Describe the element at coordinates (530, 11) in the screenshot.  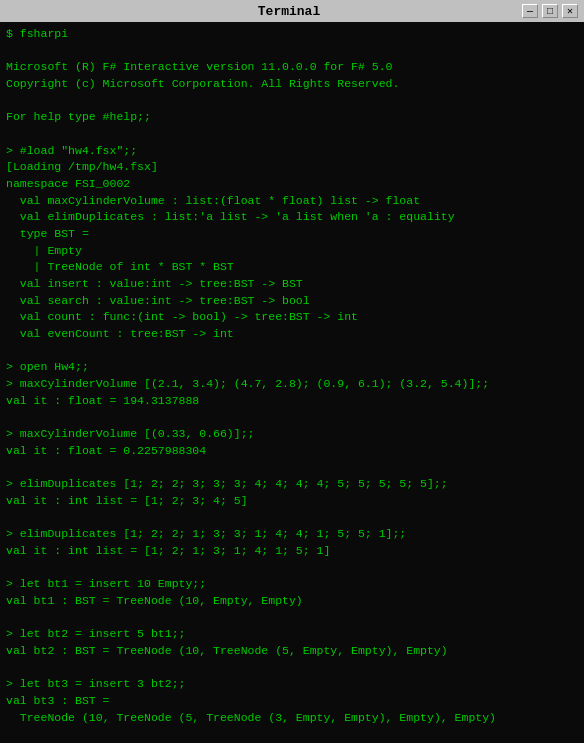
I see `minimize-button: —` at that location.